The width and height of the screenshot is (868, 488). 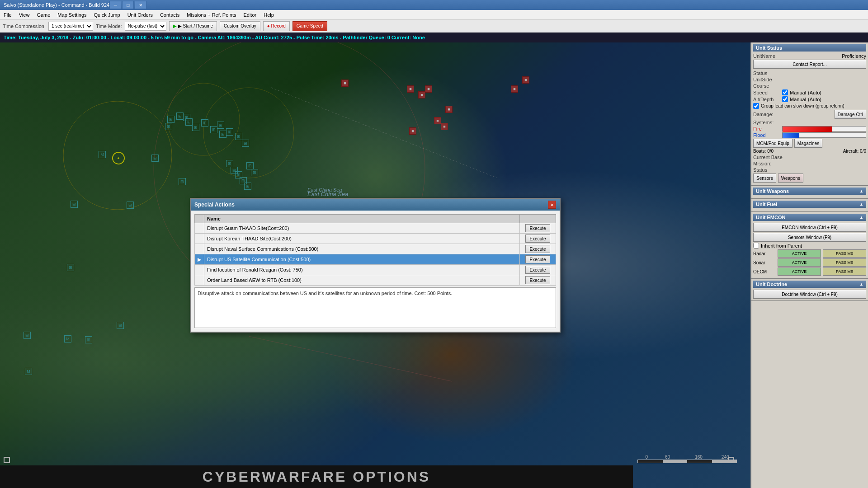 I want to click on radar-active-button: ACTIVE, so click(x=799, y=253).